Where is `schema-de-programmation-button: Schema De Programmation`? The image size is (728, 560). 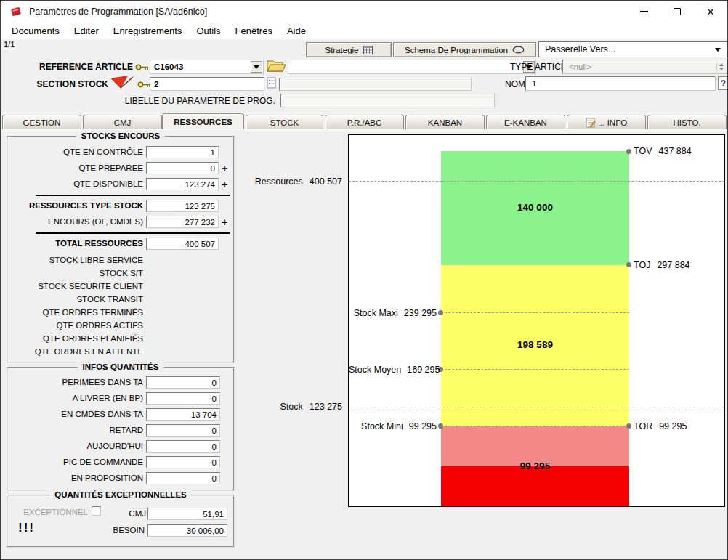 schema-de-programmation-button: Schema De Programmation is located at coordinates (465, 49).